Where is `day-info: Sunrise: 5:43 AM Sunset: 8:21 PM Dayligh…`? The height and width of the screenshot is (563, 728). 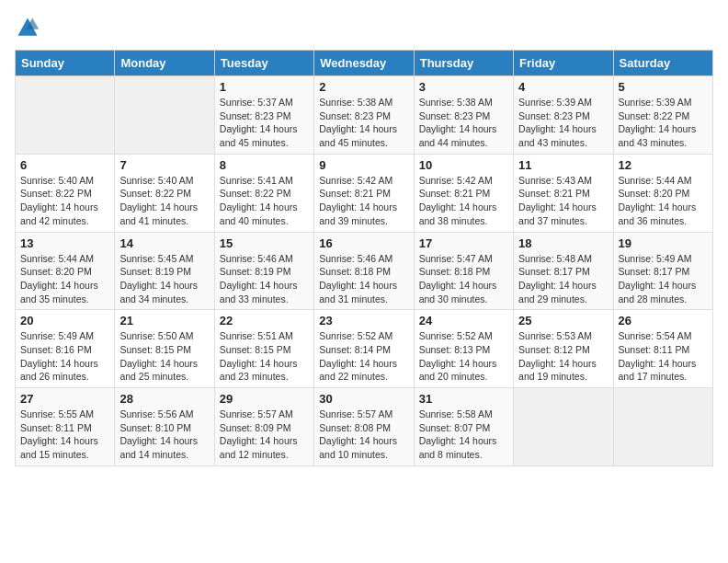
day-info: Sunrise: 5:43 AM Sunset: 8:21 PM Dayligh… is located at coordinates (563, 201).